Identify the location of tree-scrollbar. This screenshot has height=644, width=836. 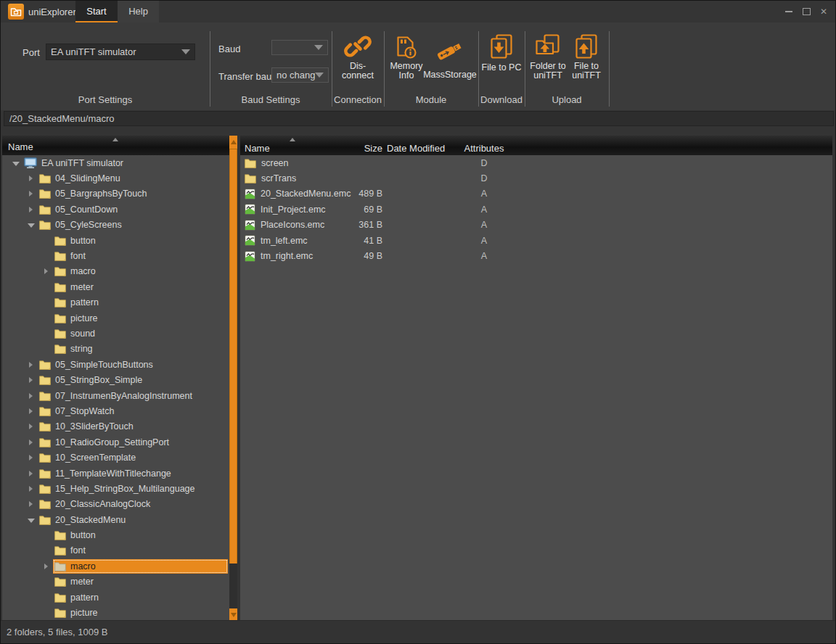
(234, 379).